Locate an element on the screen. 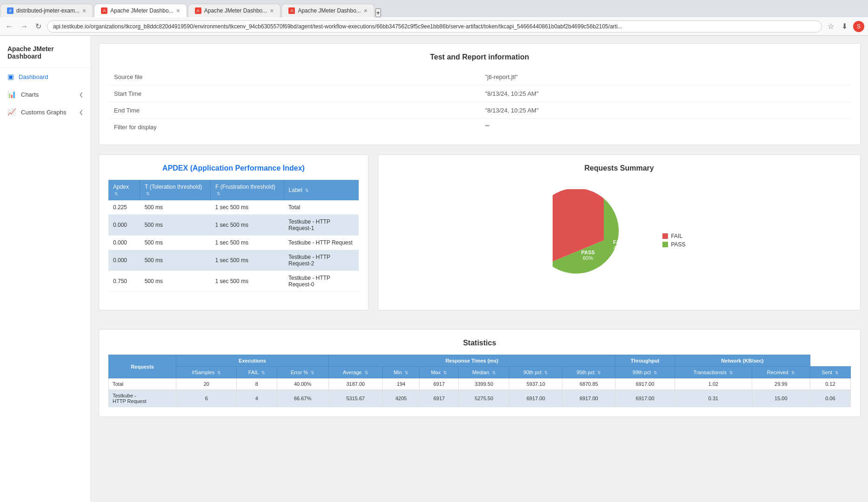 Image resolution: width=868 pixels, height=502 pixels. apdex-title: APDEX (Application Performance Index) is located at coordinates (234, 168).